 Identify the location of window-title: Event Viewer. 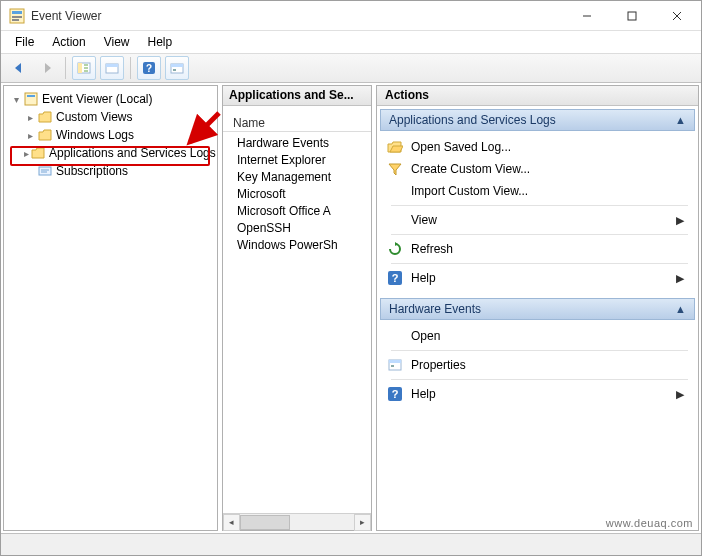
(298, 16).